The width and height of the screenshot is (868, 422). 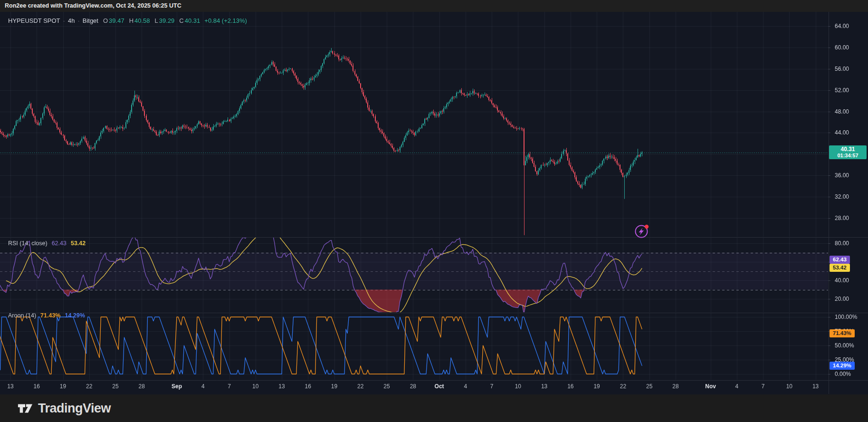 I want to click on bar-countdown: 01:34:57, so click(x=848, y=155).